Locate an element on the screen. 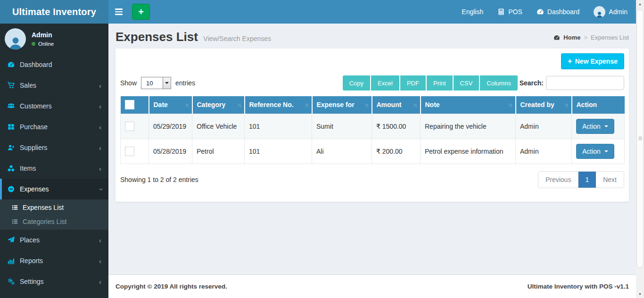 The image size is (644, 298). column-header-category: Category↑↓ is located at coordinates (219, 105).